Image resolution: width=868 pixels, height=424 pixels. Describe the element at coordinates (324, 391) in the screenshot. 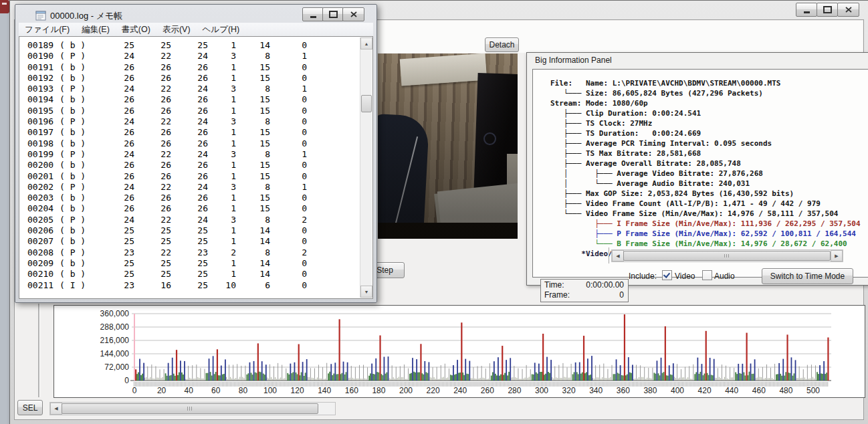

I see `svg-text: 140` at that location.